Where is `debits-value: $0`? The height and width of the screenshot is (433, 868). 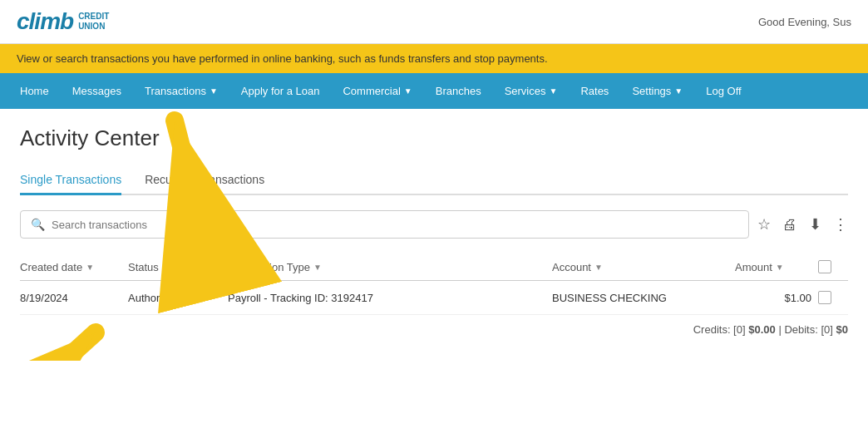
debits-value: $0 is located at coordinates (842, 329).